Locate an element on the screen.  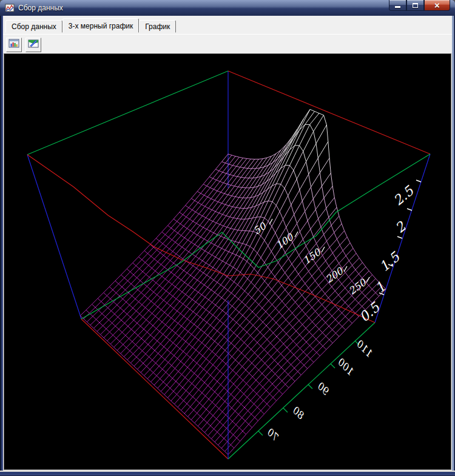
tab-strip: Сбор данных3-х мерный графикГрафик is located at coordinates (228, 24).